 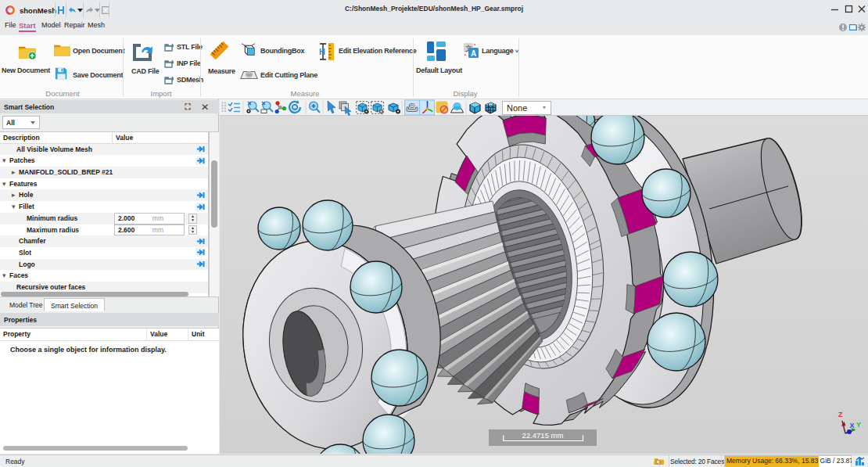 What do you see at coordinates (841, 415) in the screenshot?
I see `svg-text: Z` at bounding box center [841, 415].